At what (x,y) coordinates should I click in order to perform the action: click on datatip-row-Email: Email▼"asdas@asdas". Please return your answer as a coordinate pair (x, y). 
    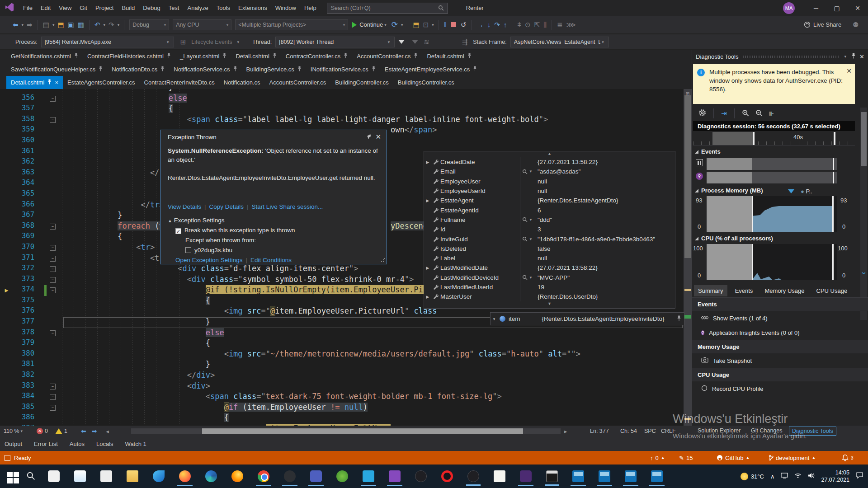
    Looking at the image, I should click on (550, 172).